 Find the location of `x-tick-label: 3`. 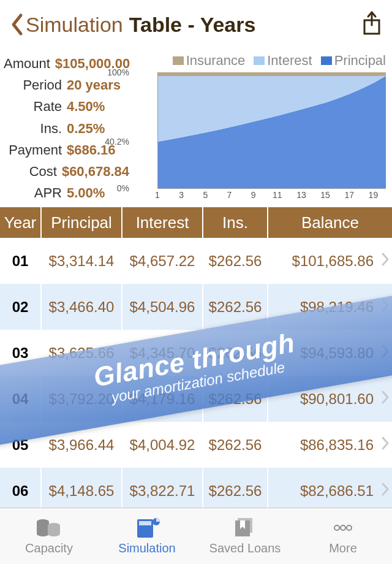

x-tick-label: 3 is located at coordinates (181, 195).